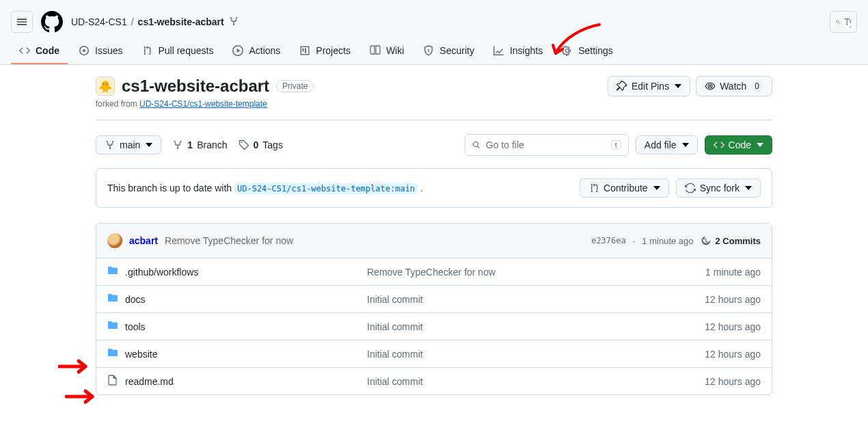 This screenshot has width=868, height=441. What do you see at coordinates (178, 51) in the screenshot?
I see `tab-pull-requests: Pull requests` at bounding box center [178, 51].